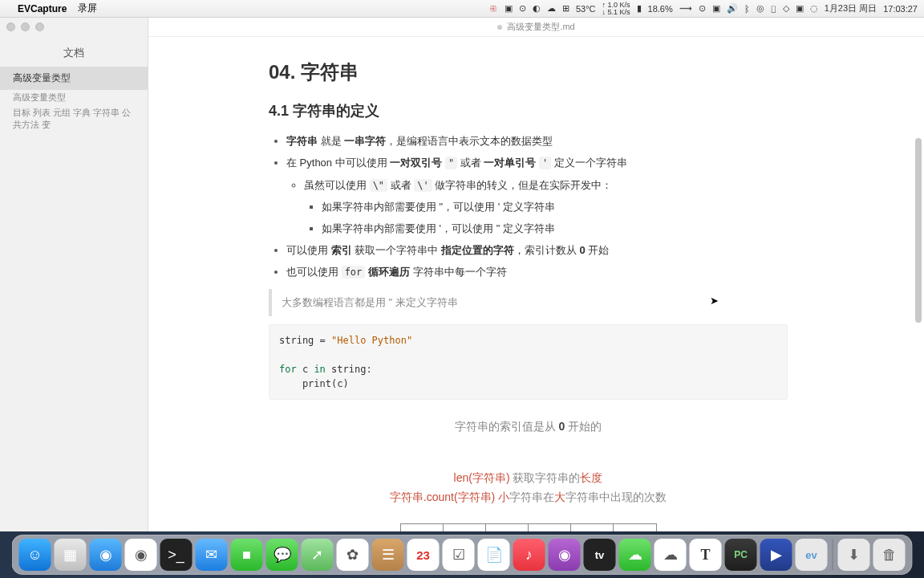 The image size is (924, 578). What do you see at coordinates (74, 51) in the screenshot?
I see `sidebar-title: 文档` at bounding box center [74, 51].